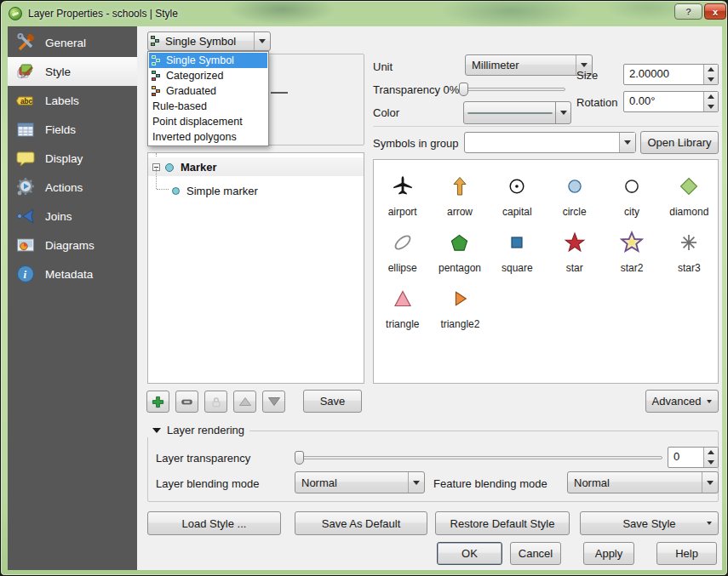  Describe the element at coordinates (518, 112) in the screenshot. I see `color-button` at that location.